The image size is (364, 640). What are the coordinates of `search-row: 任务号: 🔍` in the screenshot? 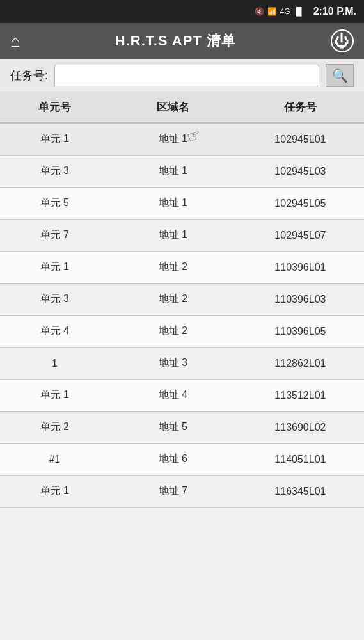 It's located at (182, 76).